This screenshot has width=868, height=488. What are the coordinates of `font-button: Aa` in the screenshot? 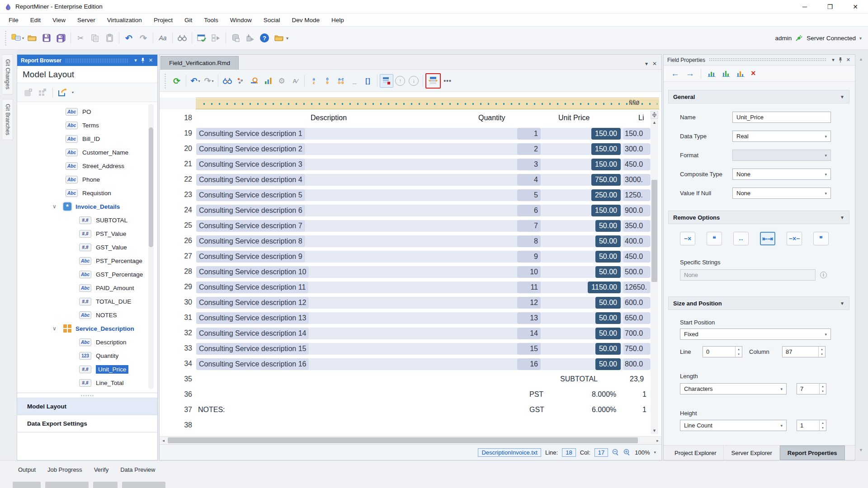 It's located at (163, 38).